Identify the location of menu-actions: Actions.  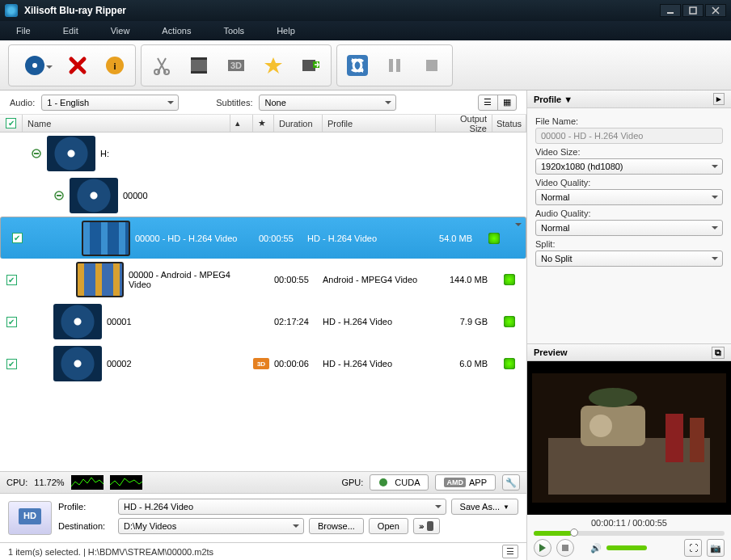
(176, 31).